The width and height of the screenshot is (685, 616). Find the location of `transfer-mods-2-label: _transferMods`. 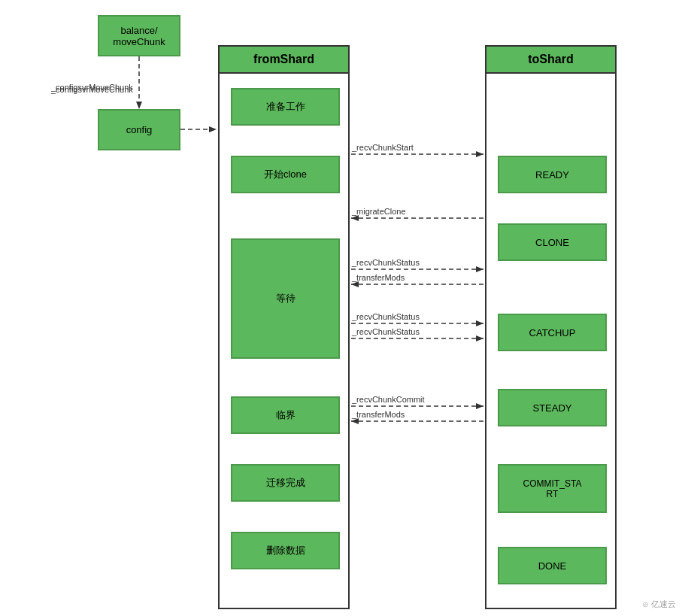

transfer-mods-2-label: _transferMods is located at coordinates (378, 414).